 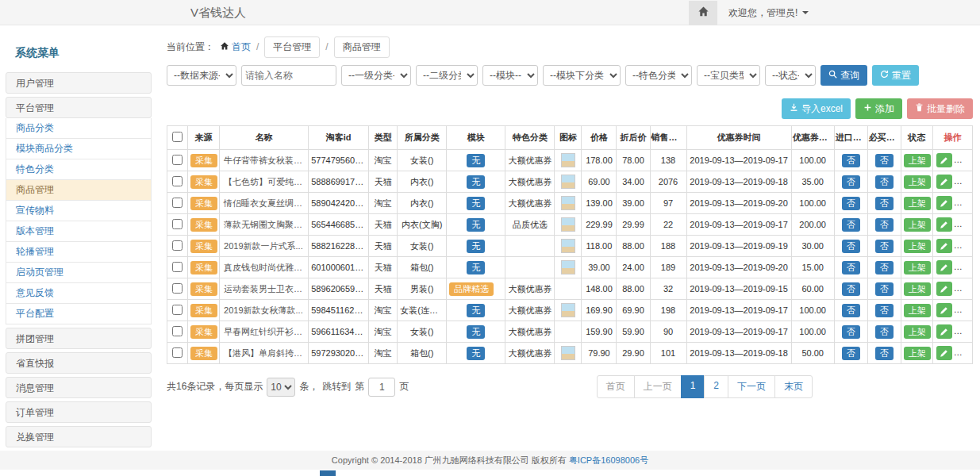 I want to click on breadcrumb-item: 商品管理, so click(x=362, y=48).